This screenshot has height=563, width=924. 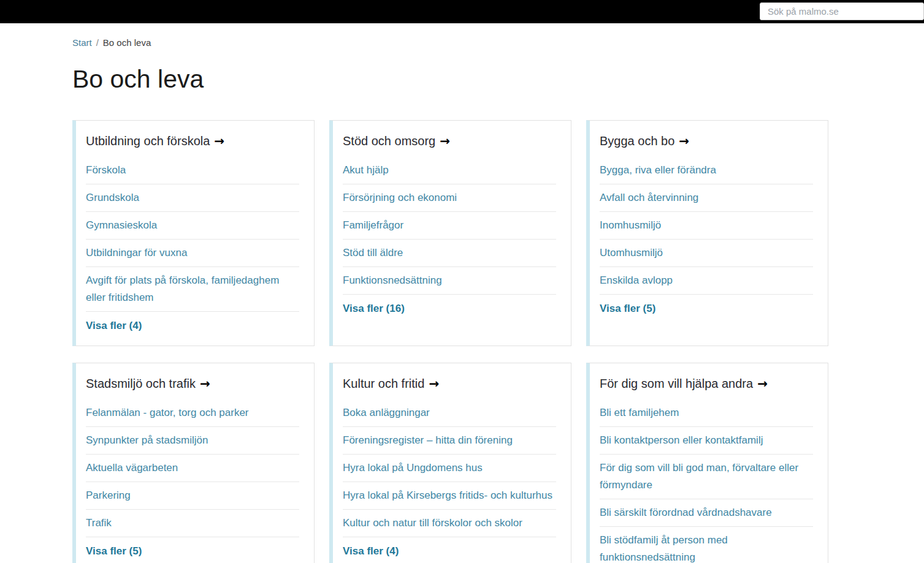 What do you see at coordinates (706, 513) in the screenshot?
I see `link-item: Bli särskilt förordnad vårdnadshavare` at bounding box center [706, 513].